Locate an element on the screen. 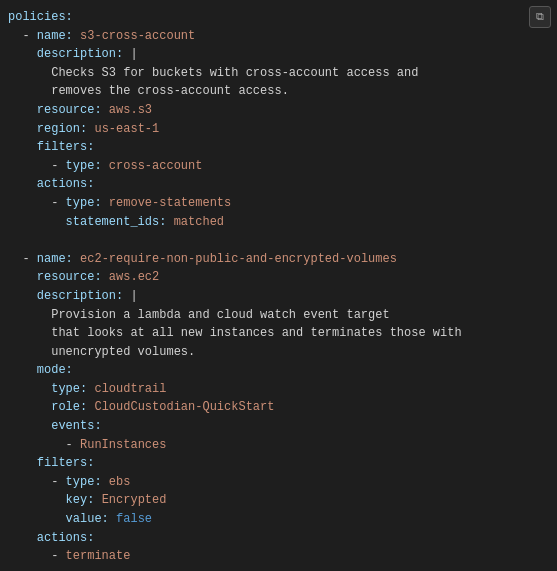  code-token: aws.ec2 is located at coordinates (134, 277).